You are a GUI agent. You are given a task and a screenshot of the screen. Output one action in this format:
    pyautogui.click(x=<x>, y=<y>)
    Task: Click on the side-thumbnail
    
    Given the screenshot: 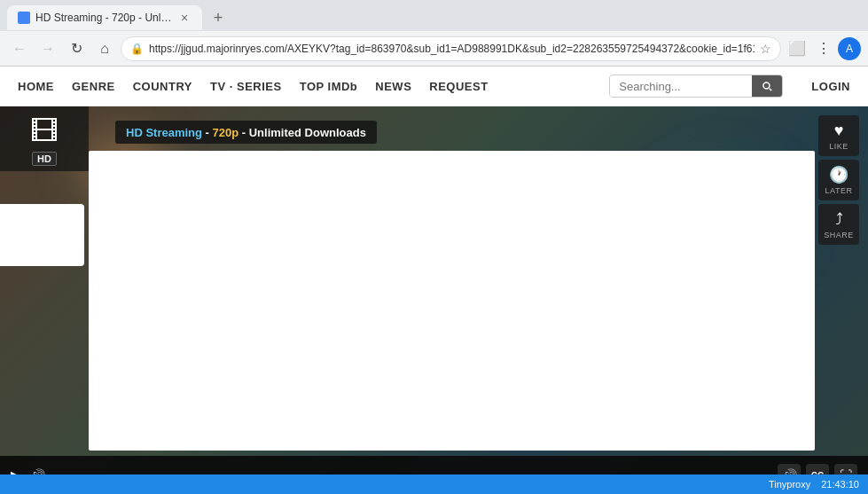 What is the action you would take?
    pyautogui.click(x=43, y=235)
    